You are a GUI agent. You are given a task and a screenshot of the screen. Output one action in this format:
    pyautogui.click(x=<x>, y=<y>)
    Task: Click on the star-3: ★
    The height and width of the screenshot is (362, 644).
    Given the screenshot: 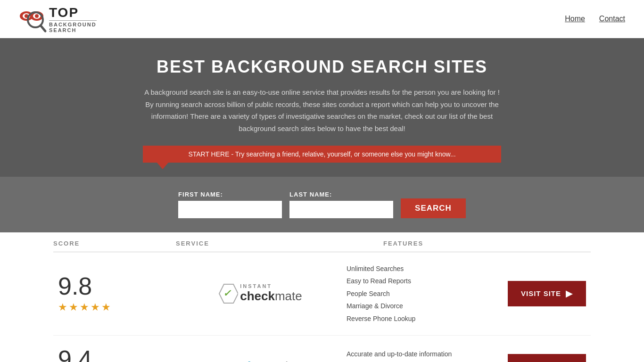 What is the action you would take?
    pyautogui.click(x=84, y=307)
    